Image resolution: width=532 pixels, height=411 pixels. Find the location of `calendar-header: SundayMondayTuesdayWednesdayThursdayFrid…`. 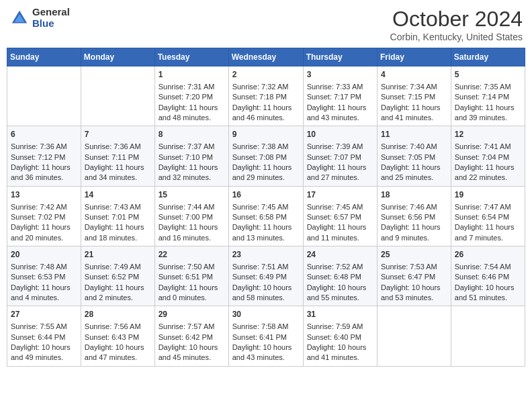

calendar-header: SundayMondayTuesdayWednesdayThursdayFrid… is located at coordinates (266, 58).